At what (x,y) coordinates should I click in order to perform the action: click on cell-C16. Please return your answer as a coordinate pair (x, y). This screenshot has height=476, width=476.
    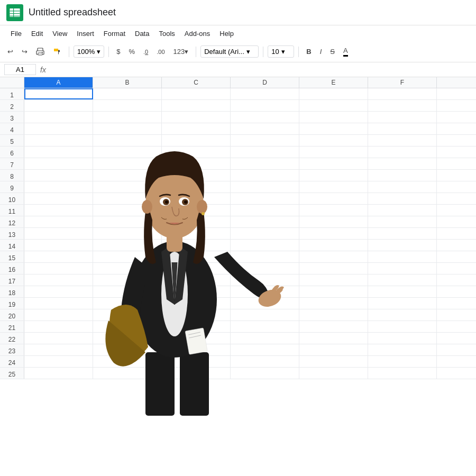
    Looking at the image, I should click on (196, 269).